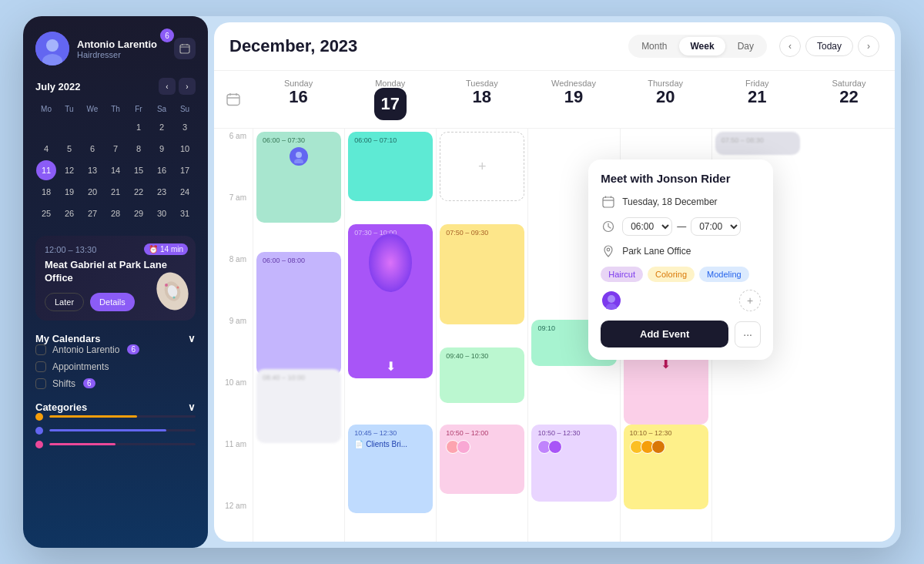  Describe the element at coordinates (92, 192) in the screenshot. I see `mini-cal-day: 20` at that location.